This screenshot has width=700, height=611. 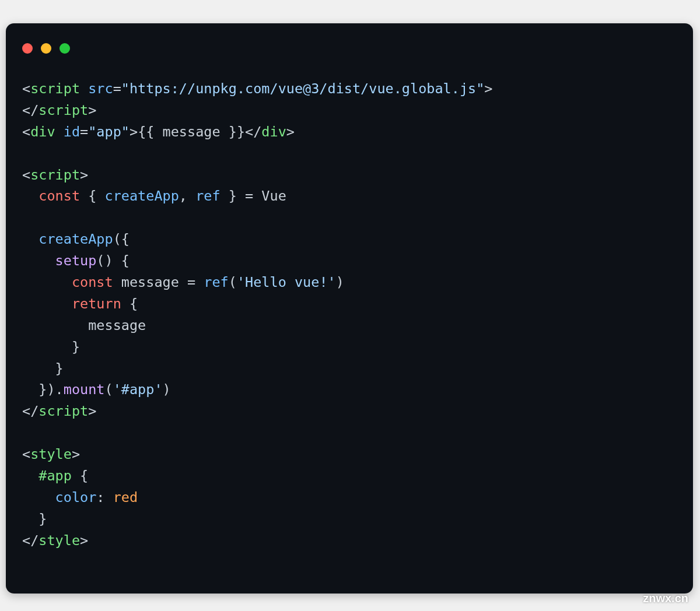 I want to click on code-line: </style>, so click(x=349, y=541).